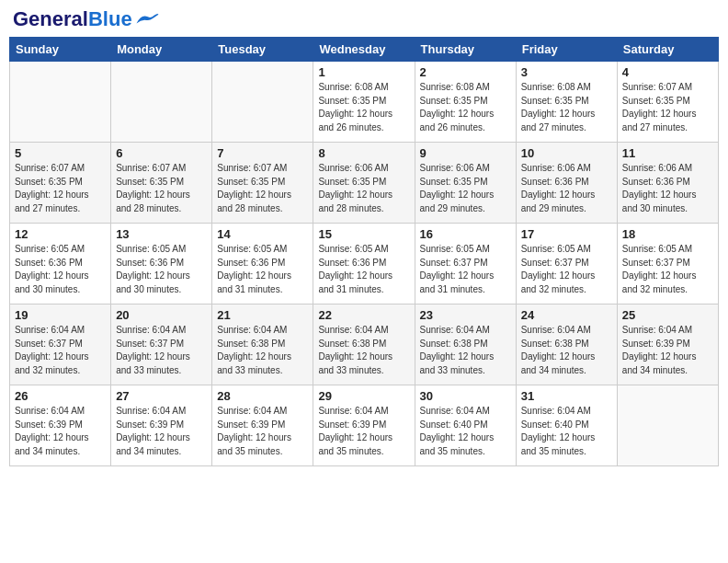 The width and height of the screenshot is (728, 563). Describe the element at coordinates (162, 264) in the screenshot. I see `calendar-cell: 13Sunrise: 6:05 AM Sunset: 6:36 PM Dayli…` at that location.